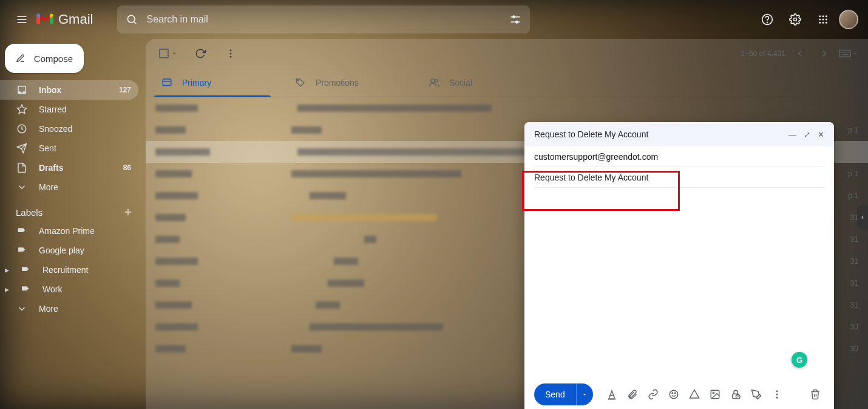 This screenshot has width=868, height=409. What do you see at coordinates (69, 250) in the screenshot?
I see `label-google-play: Google play` at bounding box center [69, 250].